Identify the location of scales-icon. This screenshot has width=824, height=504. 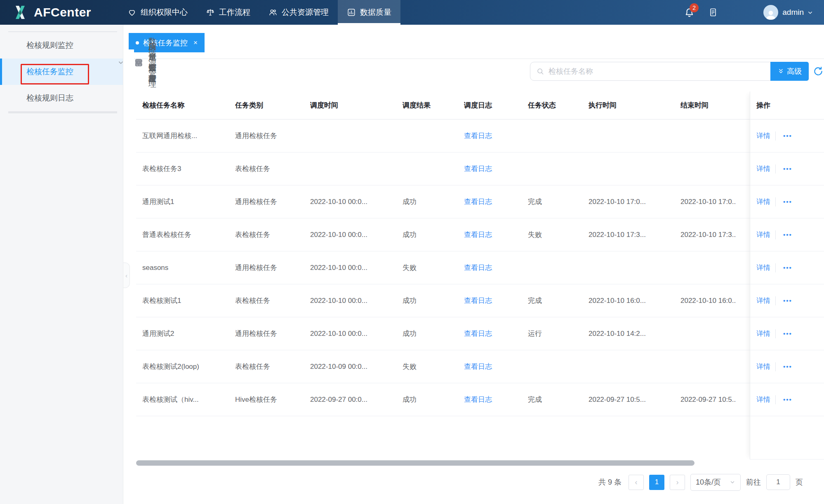
(210, 12).